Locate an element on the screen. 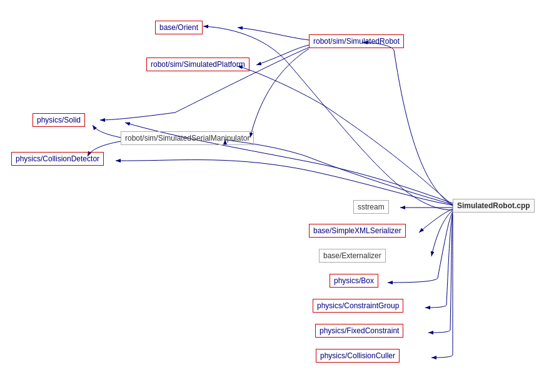  node-robot-sim-platform: robot/sim/SimulatedPlatform is located at coordinates (198, 64).